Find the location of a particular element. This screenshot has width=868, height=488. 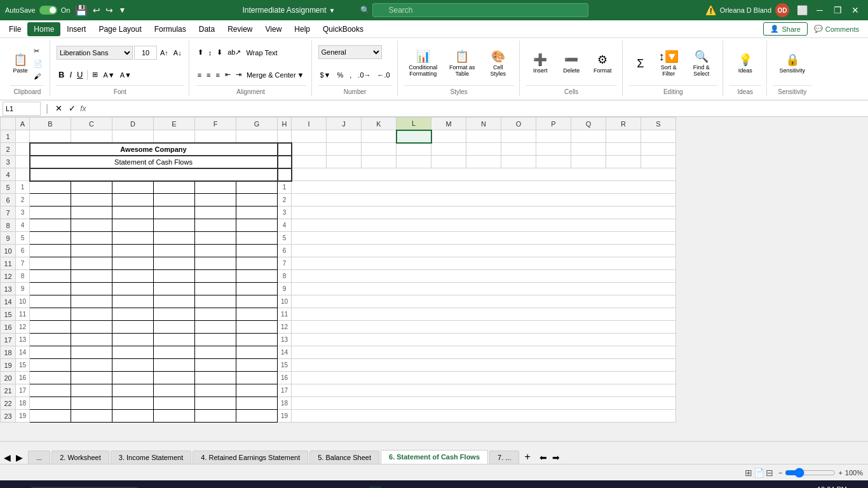

cell-l3 is located at coordinates (414, 162).